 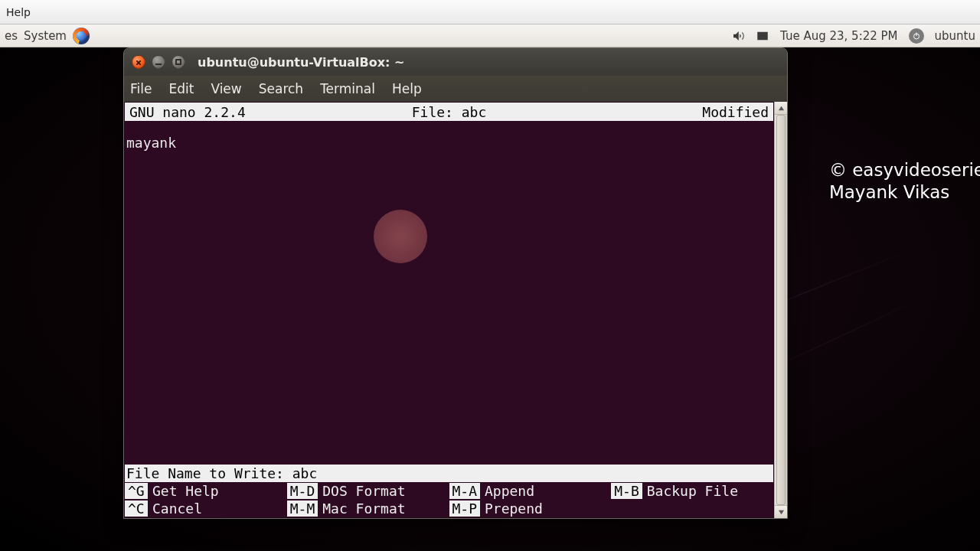 I want to click on shortcut-backup-file: M-B Backup File, so click(x=692, y=491).